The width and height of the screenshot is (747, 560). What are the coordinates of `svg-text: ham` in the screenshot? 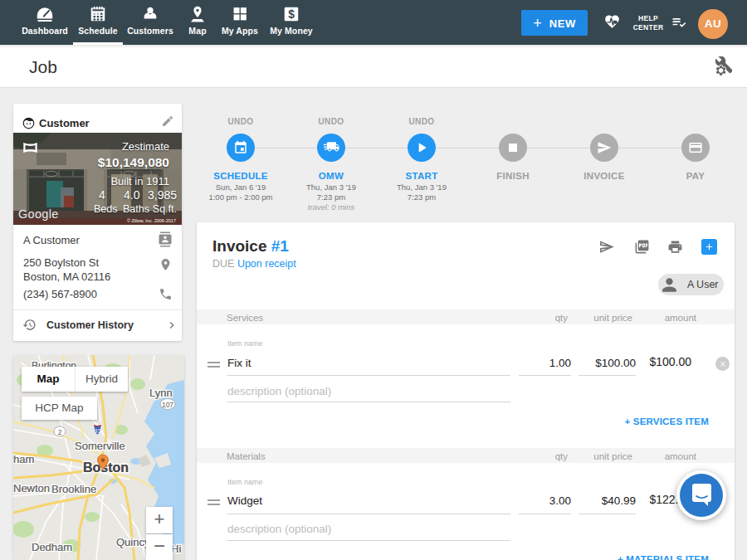 It's located at (23, 460).